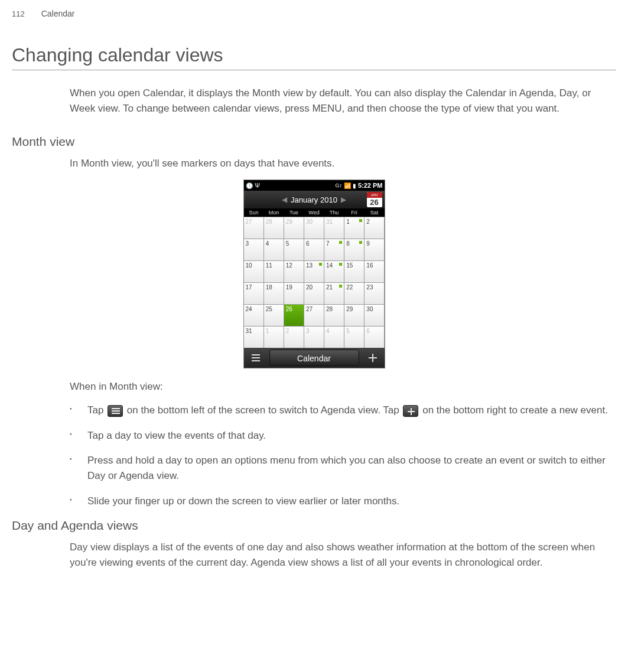 Image resolution: width=628 pixels, height=672 pixels. I want to click on calendar-day: 23, so click(375, 293).